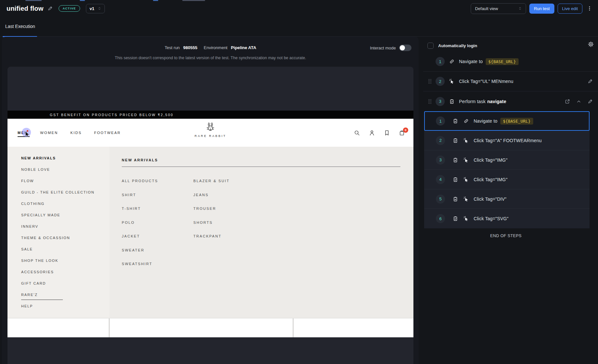 This screenshot has width=598, height=364. I want to click on sync-warning: This session doesn't correspond to the l…, so click(210, 58).